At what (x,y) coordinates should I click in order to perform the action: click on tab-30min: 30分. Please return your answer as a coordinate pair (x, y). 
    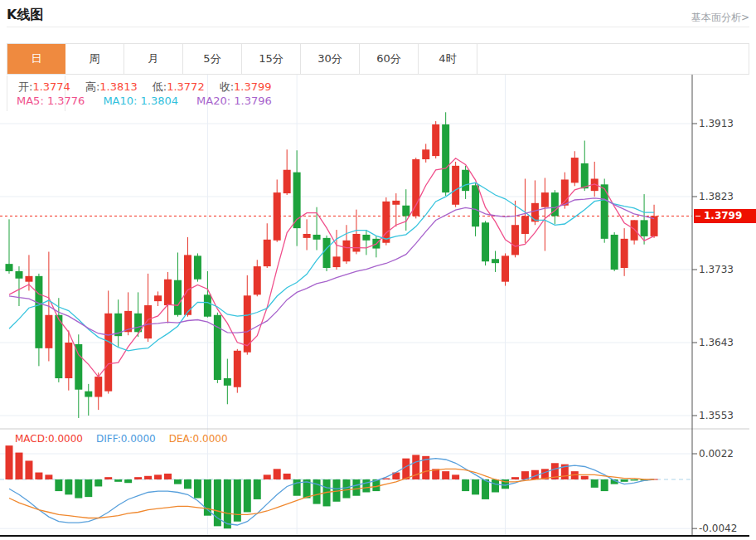
    Looking at the image, I should click on (330, 59).